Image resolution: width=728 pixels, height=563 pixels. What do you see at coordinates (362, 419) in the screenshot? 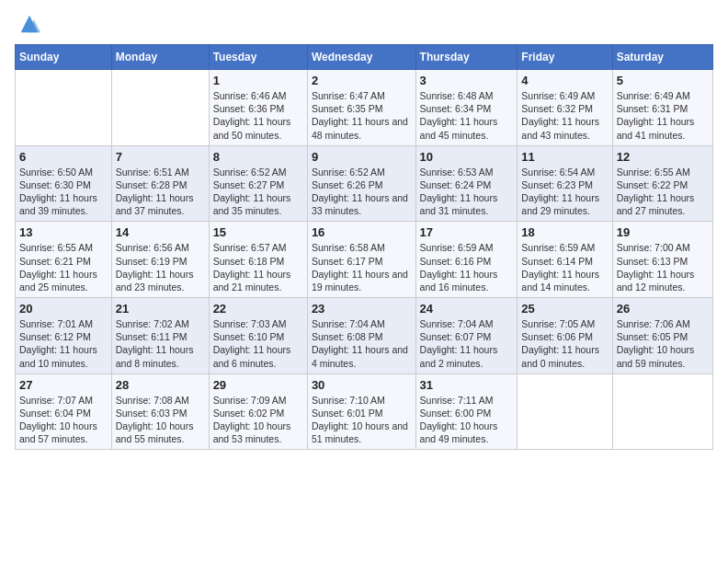
I see `day-info: Sunrise: 7:10 AMSunset: 6:01 PMDaylight:…` at bounding box center [362, 419].